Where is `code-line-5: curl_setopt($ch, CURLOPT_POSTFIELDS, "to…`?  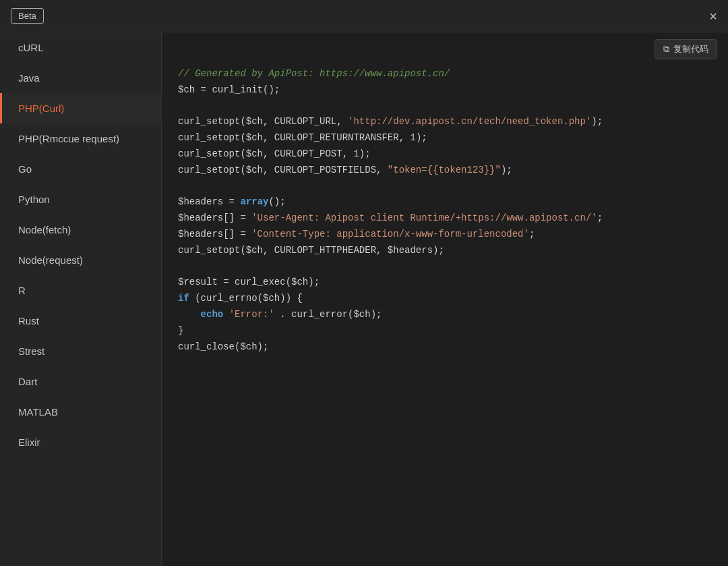
code-line-5: curl_setopt($ch, CURLOPT_POSTFIELDS, "to… is located at coordinates (445, 171).